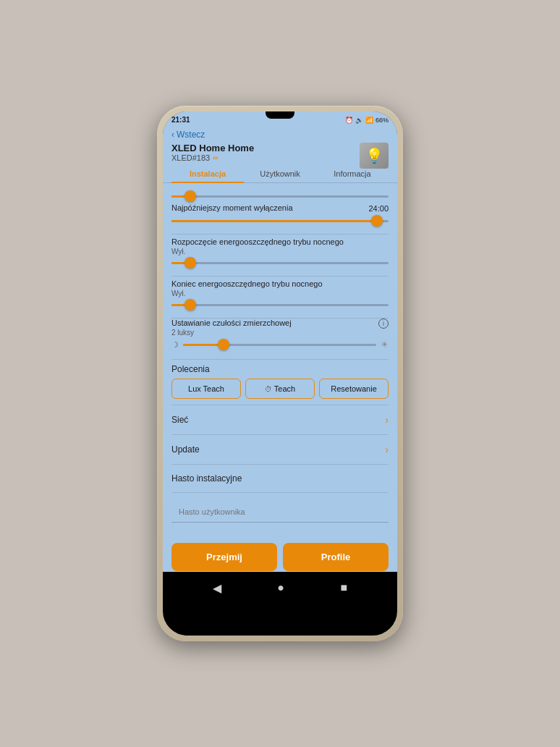 This screenshot has width=560, height=747. Describe the element at coordinates (281, 588) in the screenshot. I see `nav-home-button: ●` at that location.